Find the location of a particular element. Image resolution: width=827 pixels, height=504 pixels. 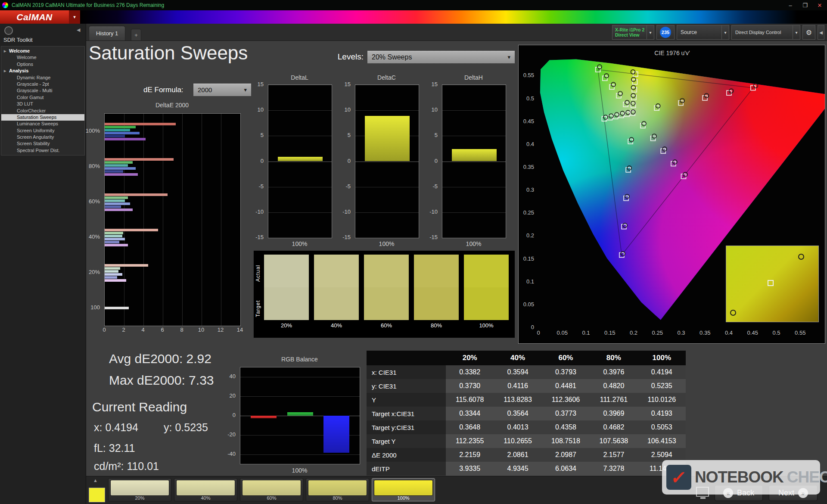

reading-x: x: 0.4194 is located at coordinates (116, 427).